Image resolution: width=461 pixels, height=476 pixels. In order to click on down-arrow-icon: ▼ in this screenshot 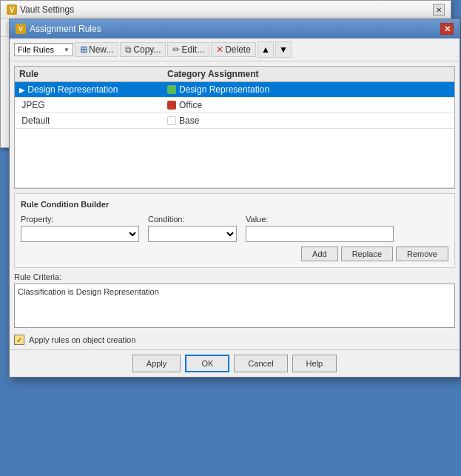, I will do `click(283, 50)`.